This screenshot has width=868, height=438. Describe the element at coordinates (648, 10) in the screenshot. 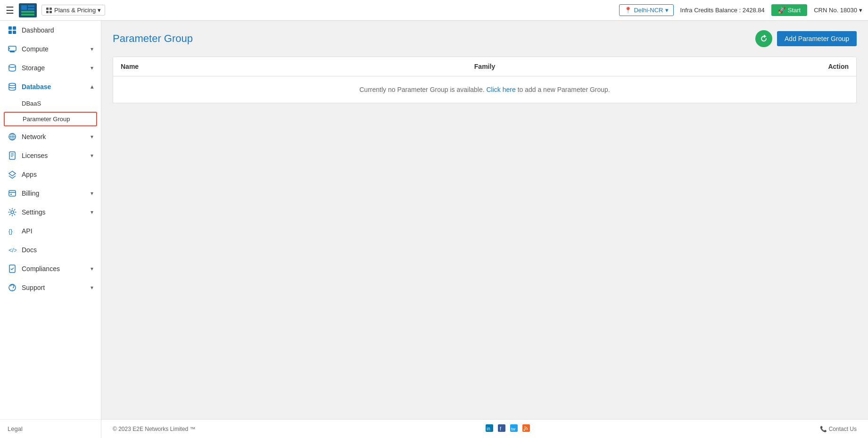

I see `region-label: Delhi-NCR` at that location.